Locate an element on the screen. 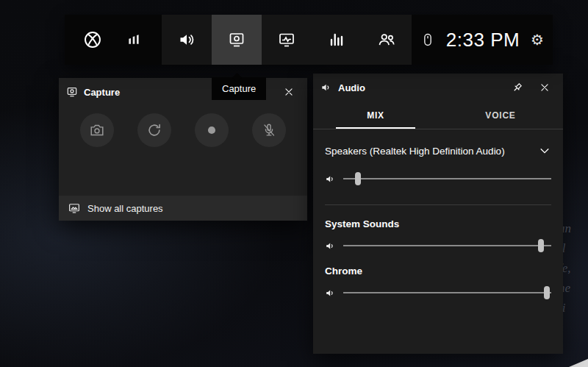 This screenshot has height=367, width=588. performance-icon is located at coordinates (287, 40).